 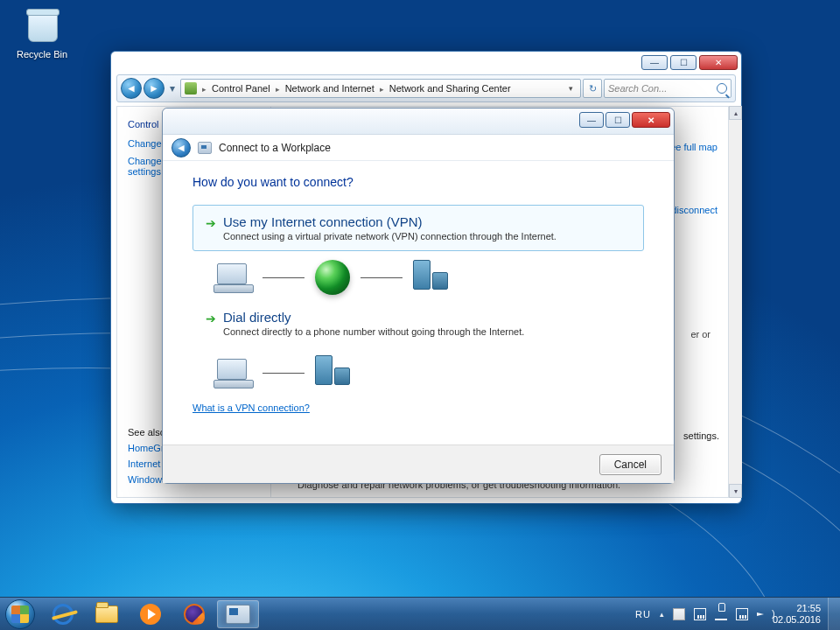 I want to click on volume-tray-icon, so click(x=760, y=614).